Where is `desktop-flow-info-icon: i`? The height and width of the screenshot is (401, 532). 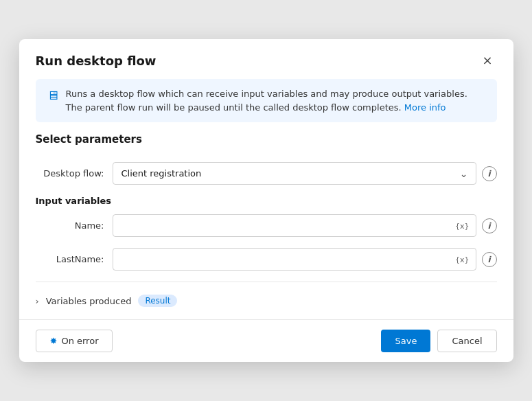
desktop-flow-info-icon: i is located at coordinates (489, 174).